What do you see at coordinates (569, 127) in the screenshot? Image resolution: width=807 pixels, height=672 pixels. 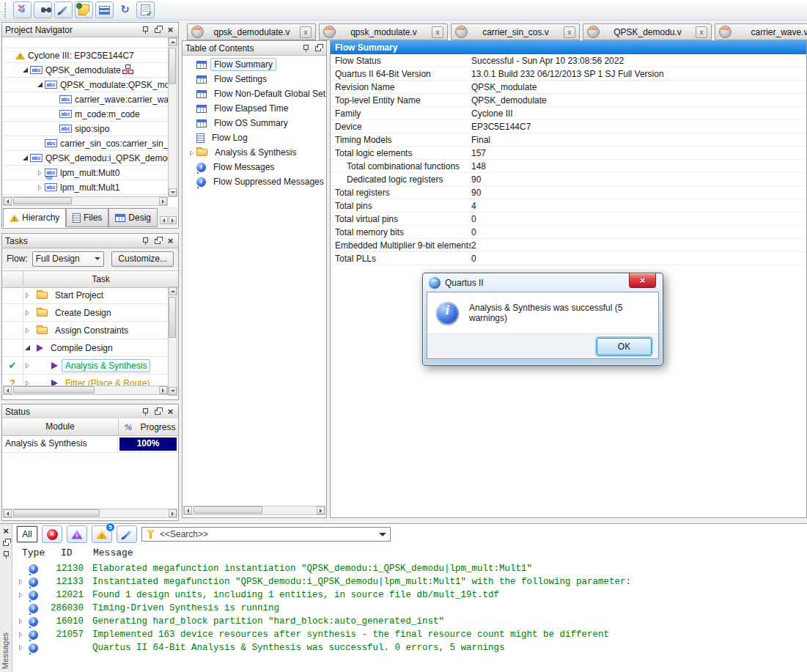 I see `flow-summary-row: Device EP3C5E144C7` at bounding box center [569, 127].